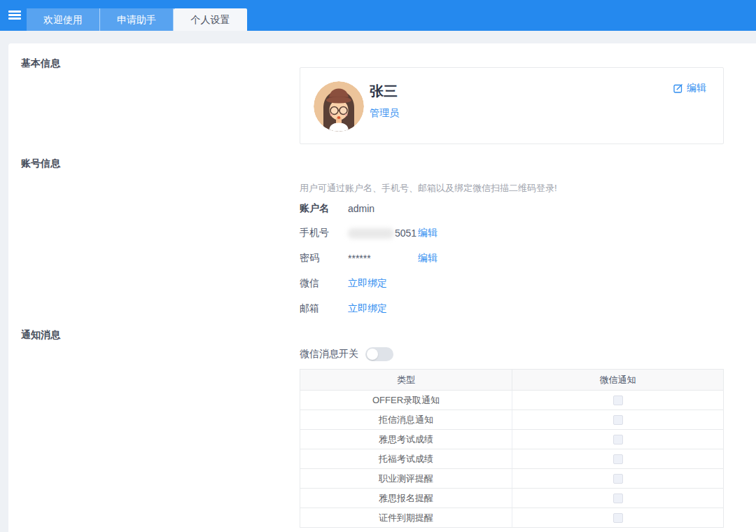 The height and width of the screenshot is (532, 756). I want to click on tab-personal-settings: 个人设置, so click(210, 20).